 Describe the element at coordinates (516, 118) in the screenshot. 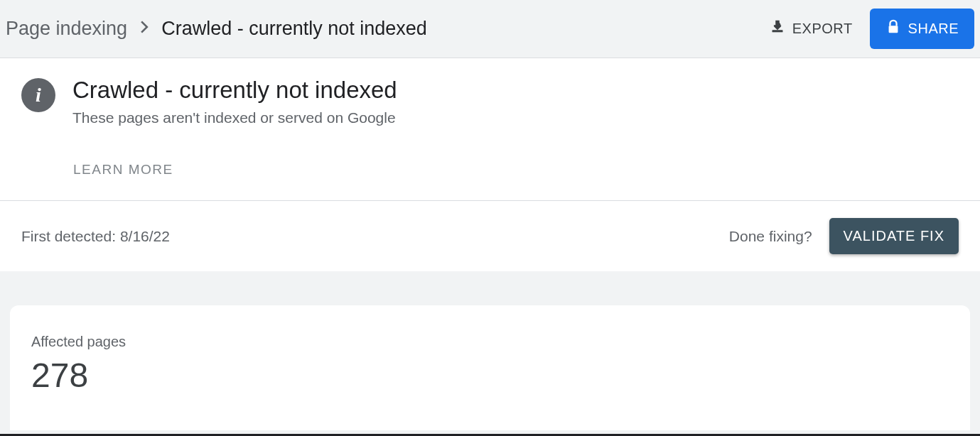

I see `info-subtitle: These pages aren't indexed or served on …` at that location.